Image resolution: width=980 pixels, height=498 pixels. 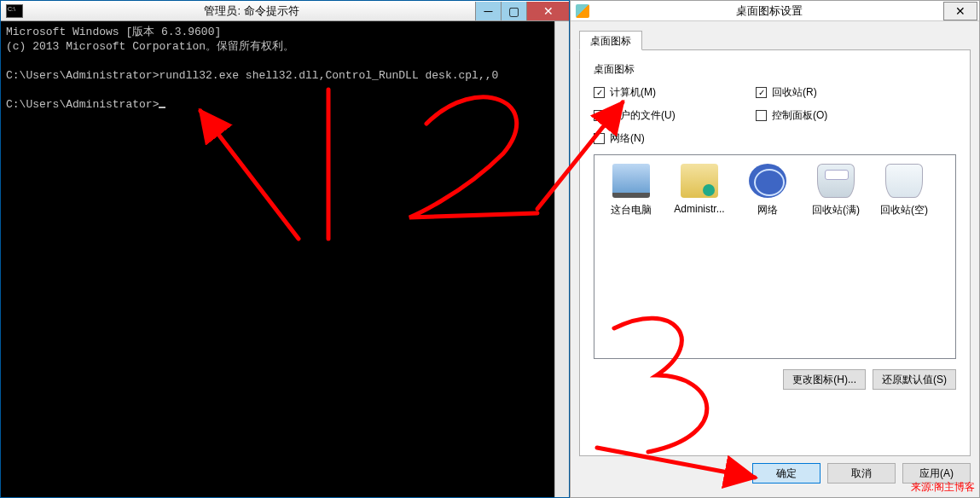 I want to click on ok-button: 确定, so click(x=786, y=473).